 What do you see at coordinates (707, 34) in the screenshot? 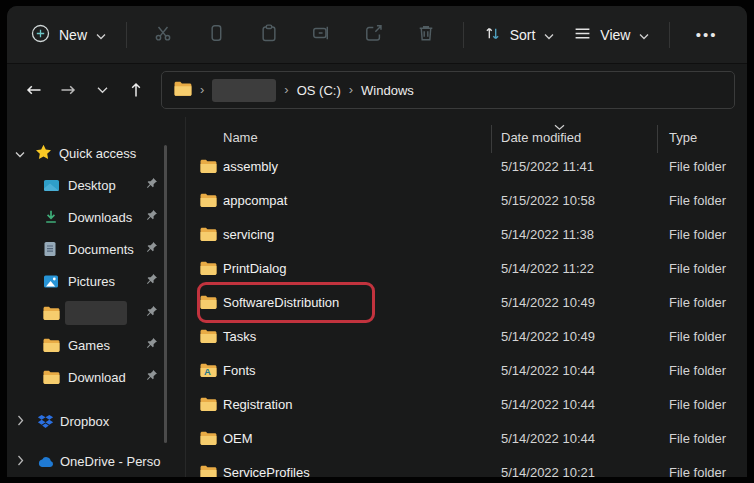
I see `ellipsis-icon: •••` at bounding box center [707, 34].